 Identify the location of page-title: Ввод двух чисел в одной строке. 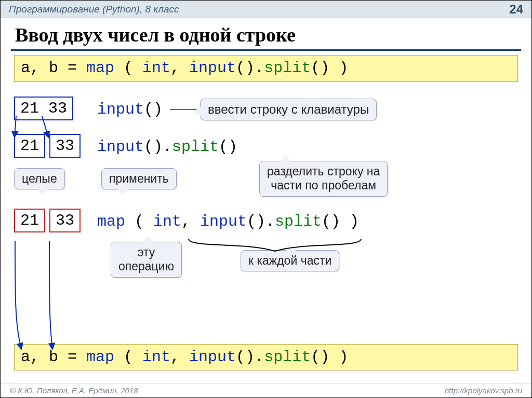
(266, 34).